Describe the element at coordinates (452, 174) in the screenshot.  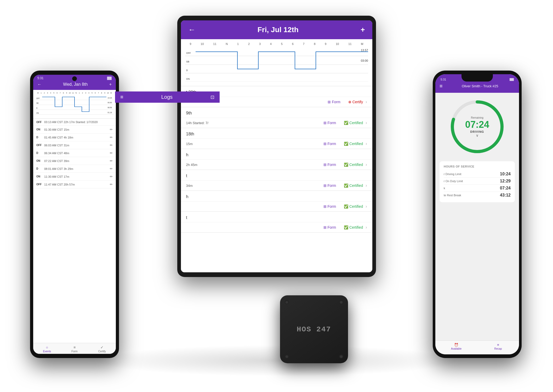
I see `hos-label-0: r Driving Limit` at that location.